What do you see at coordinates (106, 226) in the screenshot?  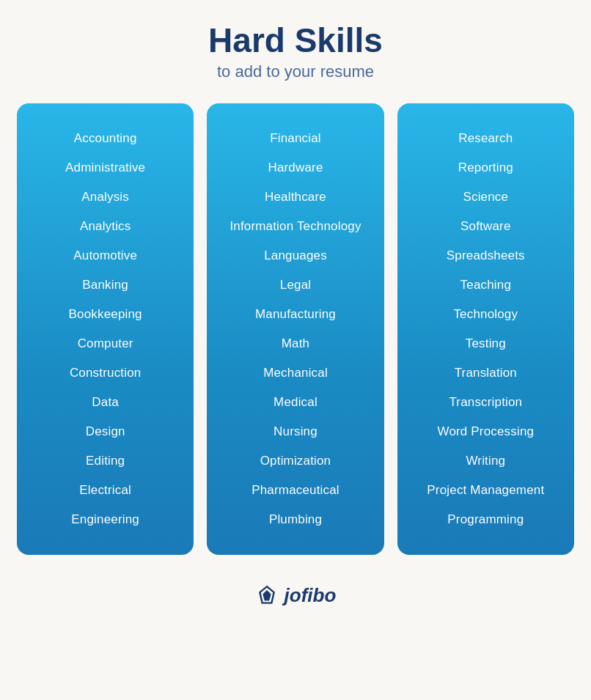 I see `skill-item: Analytics` at bounding box center [106, 226].